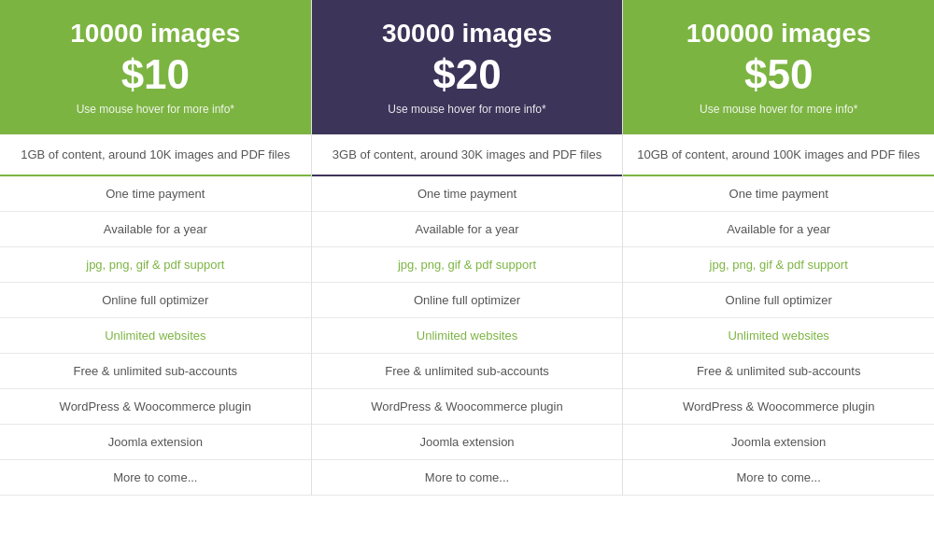  Describe the element at coordinates (467, 34) in the screenshot. I see `plan-images-label: 30000 images` at that location.